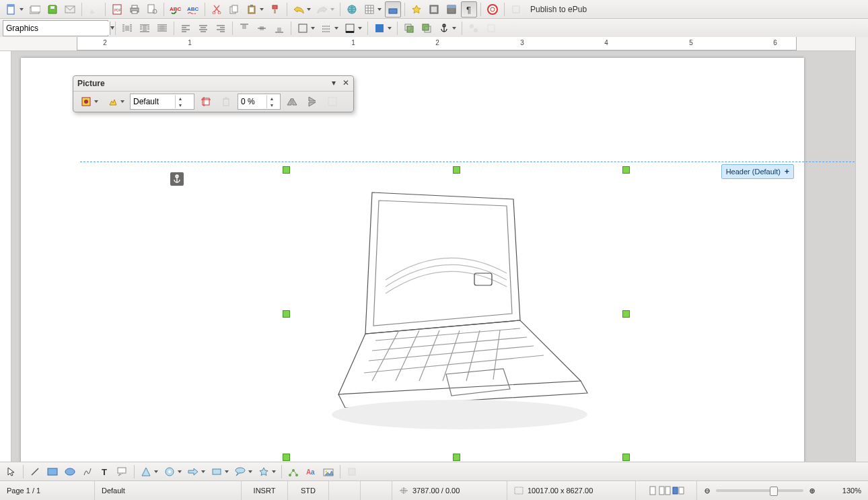 This screenshot has height=500, width=868. Describe the element at coordinates (252, 102) in the screenshot. I see `transparency-input` at that location.